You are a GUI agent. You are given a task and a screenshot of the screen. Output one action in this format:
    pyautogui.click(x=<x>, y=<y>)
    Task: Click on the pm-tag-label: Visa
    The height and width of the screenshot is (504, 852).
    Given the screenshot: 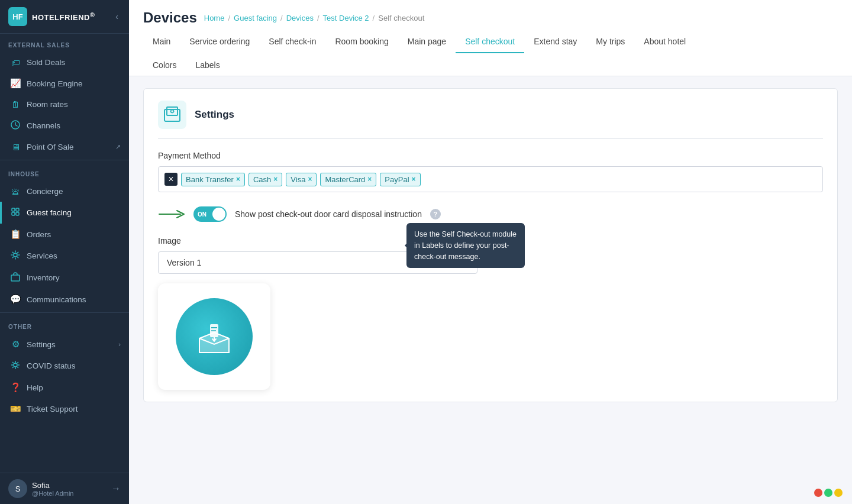 What is the action you would take?
    pyautogui.click(x=298, y=180)
    